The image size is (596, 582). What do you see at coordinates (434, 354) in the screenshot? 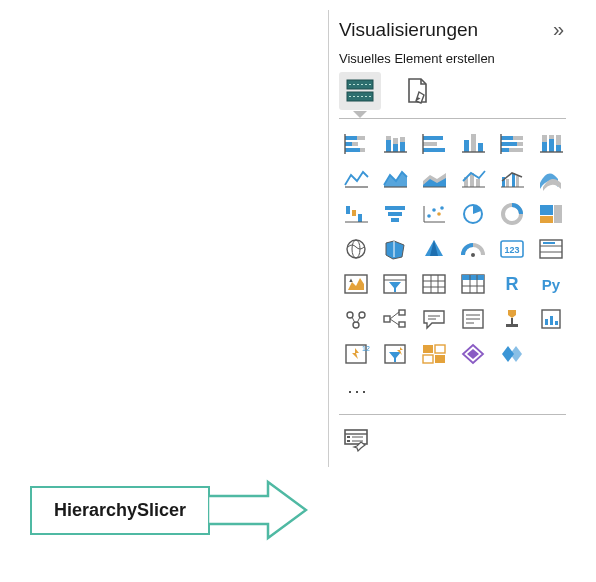
I see `arcgis` at bounding box center [434, 354].